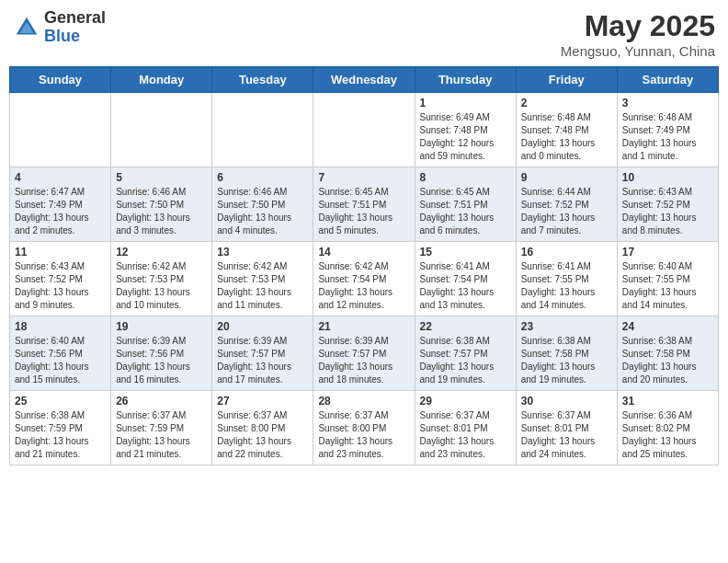  What do you see at coordinates (75, 18) in the screenshot?
I see `logo-general: General` at bounding box center [75, 18].